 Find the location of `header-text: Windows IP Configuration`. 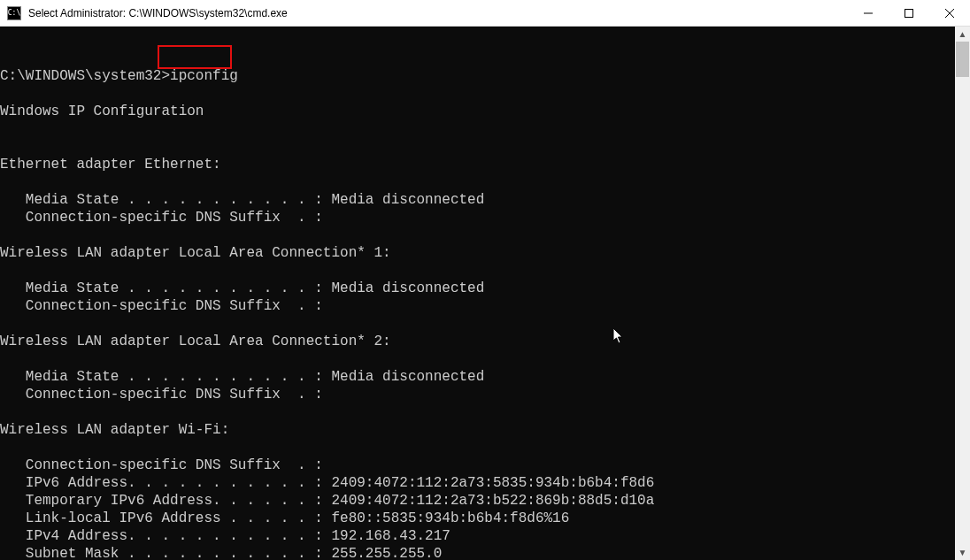

header-text: Windows IP Configuration is located at coordinates (102, 111).